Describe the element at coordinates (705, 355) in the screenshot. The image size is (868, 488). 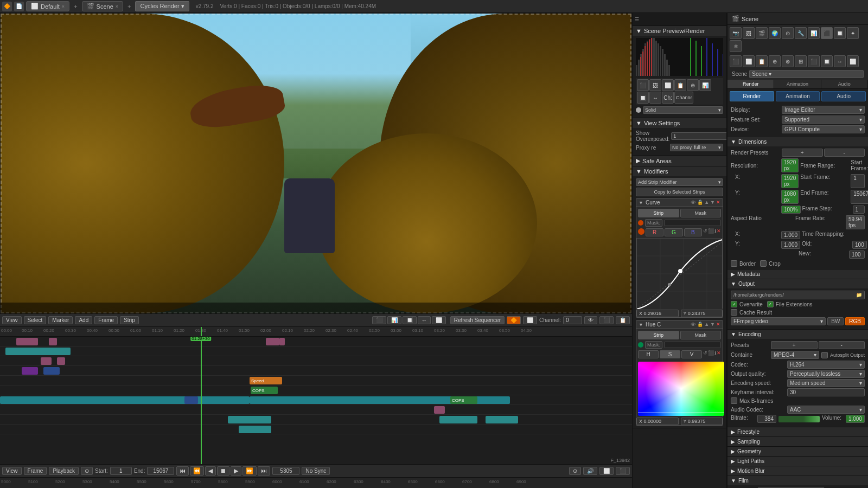
I see `hue-reset-icon: ↺` at that location.